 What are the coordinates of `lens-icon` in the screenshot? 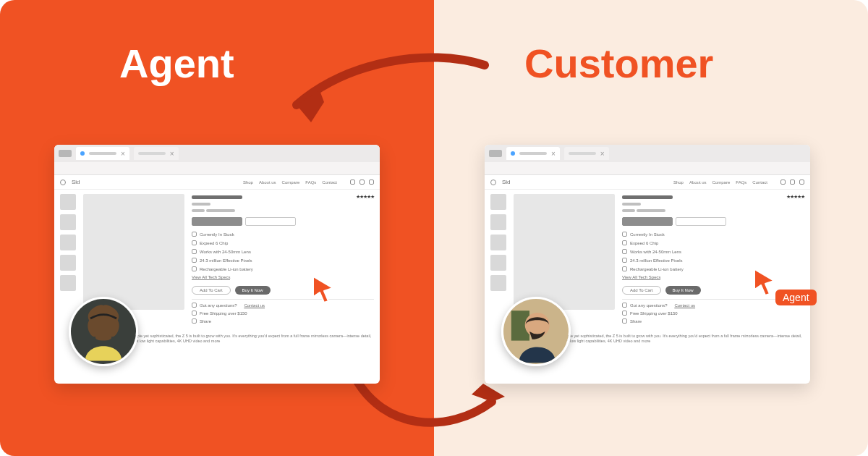 It's located at (194, 252).